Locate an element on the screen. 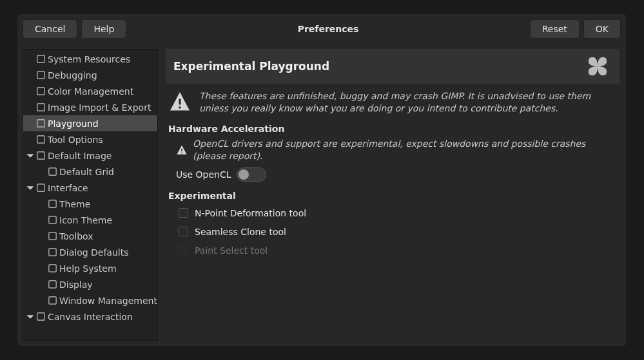  tree-item-tool-options: Tool Options is located at coordinates (90, 139).